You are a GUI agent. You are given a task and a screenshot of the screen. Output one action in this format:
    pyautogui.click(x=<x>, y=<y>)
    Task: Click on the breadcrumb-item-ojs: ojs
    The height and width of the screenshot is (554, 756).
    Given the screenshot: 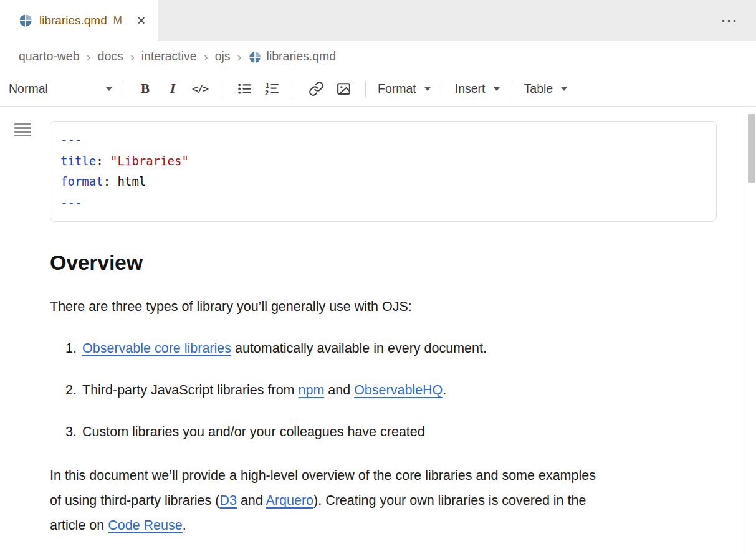 What is the action you would take?
    pyautogui.click(x=223, y=56)
    